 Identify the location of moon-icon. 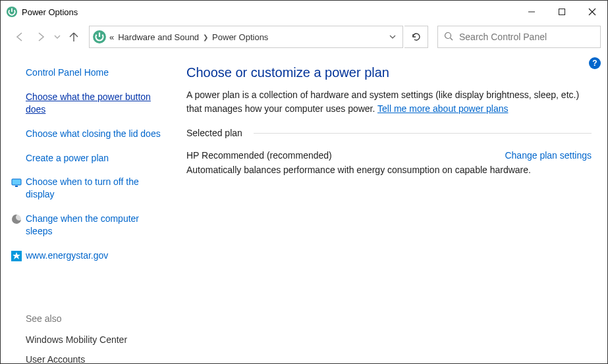
(16, 219).